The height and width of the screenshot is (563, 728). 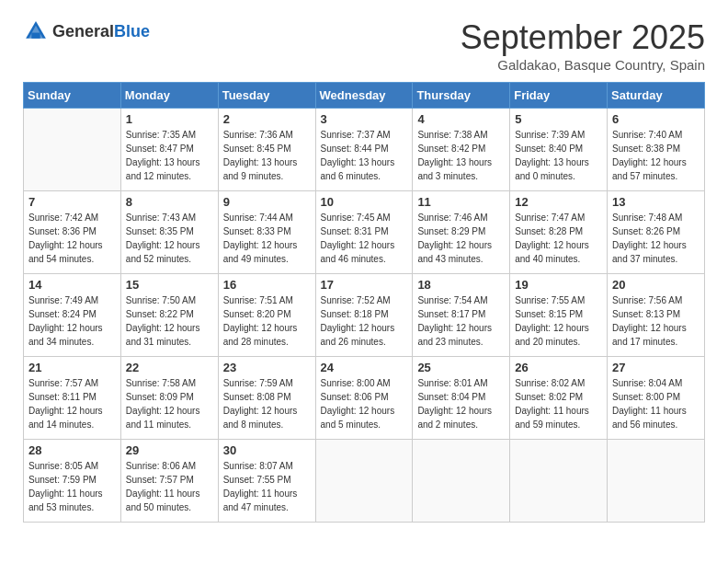 I want to click on logo: GeneralBlue, so click(x=86, y=31).